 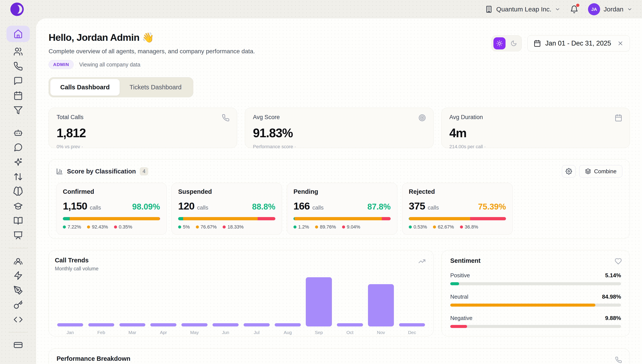 What do you see at coordinates (18, 305) in the screenshot?
I see `key-icon` at bounding box center [18, 305].